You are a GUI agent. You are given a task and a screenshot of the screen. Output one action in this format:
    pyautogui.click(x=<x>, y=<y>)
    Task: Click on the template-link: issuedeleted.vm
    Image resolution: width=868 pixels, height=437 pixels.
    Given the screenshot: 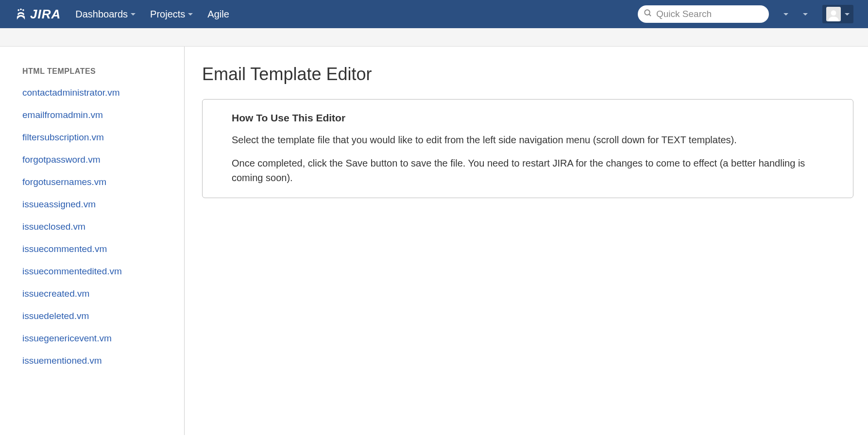 What is the action you would take?
    pyautogui.click(x=55, y=316)
    